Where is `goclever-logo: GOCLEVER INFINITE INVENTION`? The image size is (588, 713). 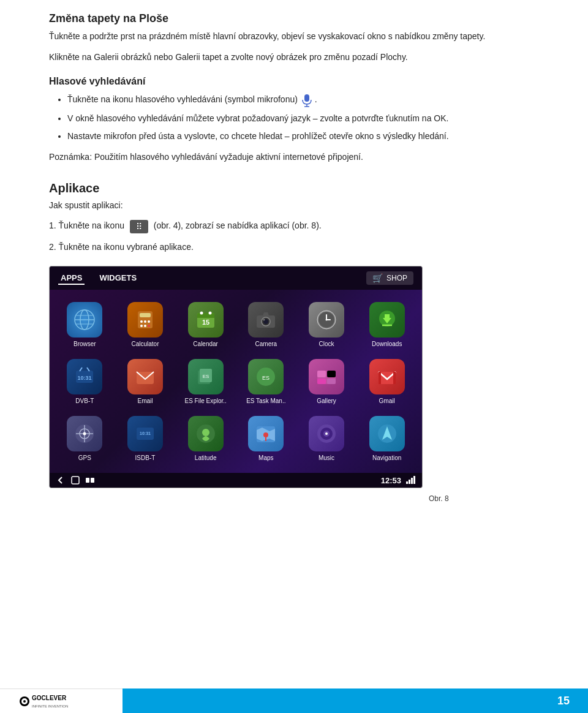 goclever-logo: GOCLEVER INFINITE INVENTION is located at coordinates (61, 701).